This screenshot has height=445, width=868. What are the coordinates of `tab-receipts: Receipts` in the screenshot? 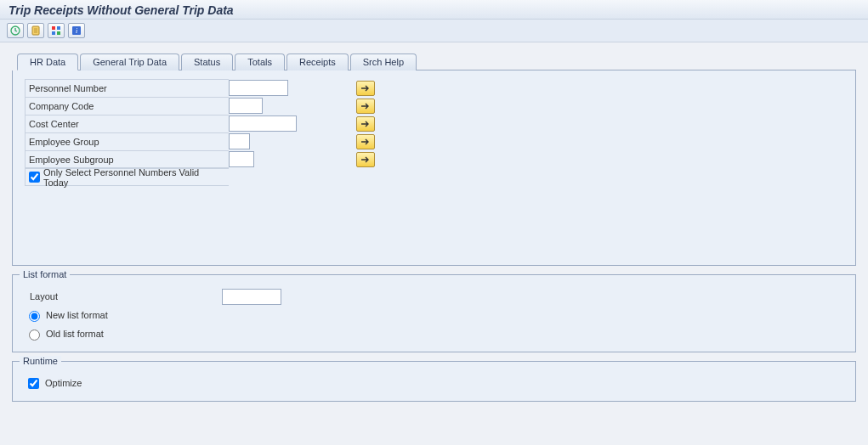 It's located at (318, 62).